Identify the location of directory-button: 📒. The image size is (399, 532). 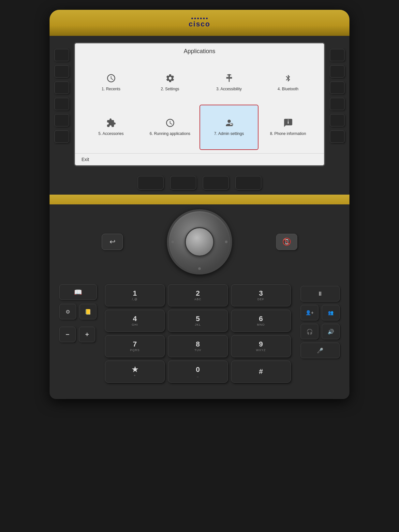
(88, 312).